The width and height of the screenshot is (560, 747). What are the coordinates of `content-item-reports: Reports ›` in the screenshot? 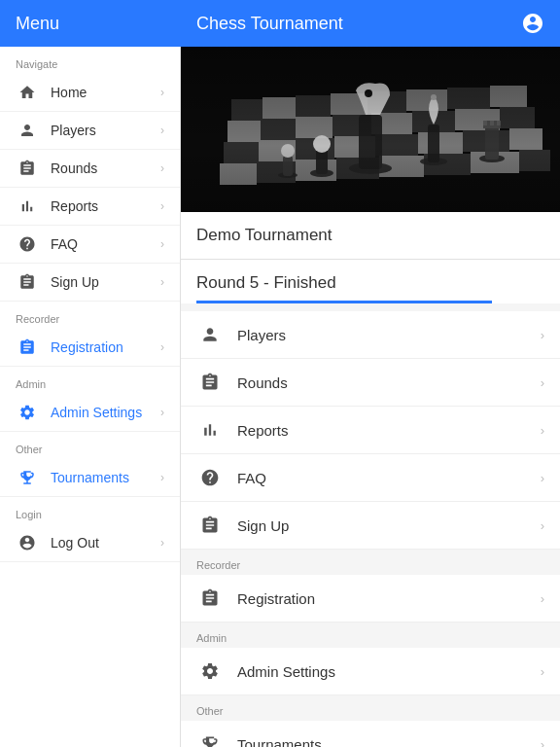 It's located at (370, 430).